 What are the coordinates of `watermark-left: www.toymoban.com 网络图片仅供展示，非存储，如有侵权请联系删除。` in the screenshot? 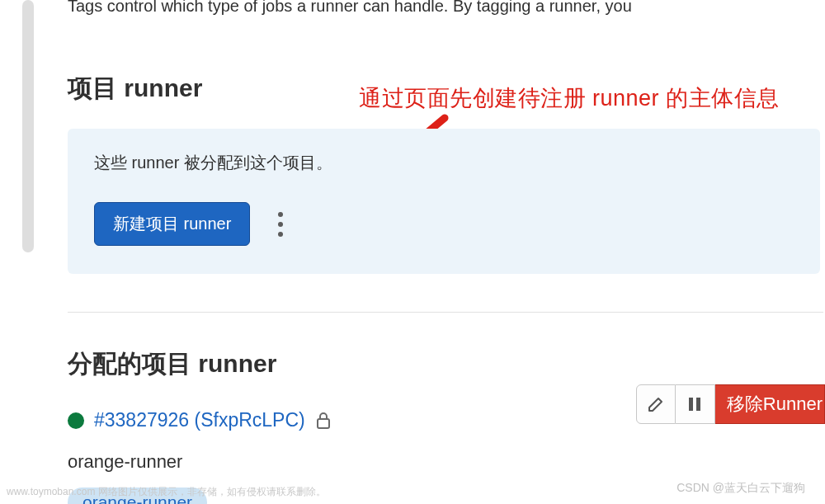 It's located at (167, 492).